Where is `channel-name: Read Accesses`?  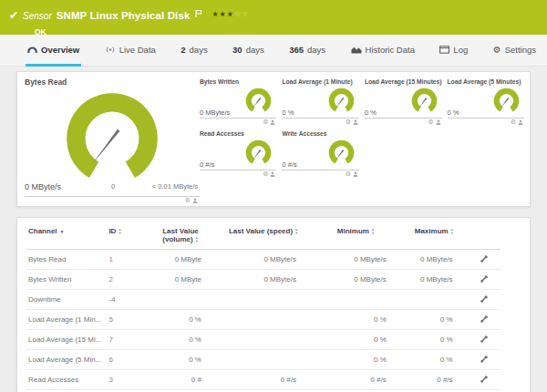
channel-name: Read Accesses is located at coordinates (67, 380).